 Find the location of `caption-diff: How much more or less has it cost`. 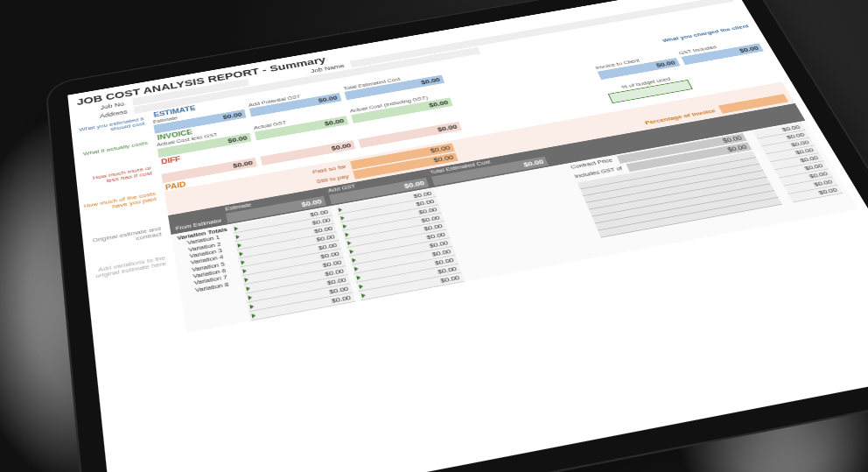

caption-diff: How much more or less has it cost is located at coordinates (116, 177).